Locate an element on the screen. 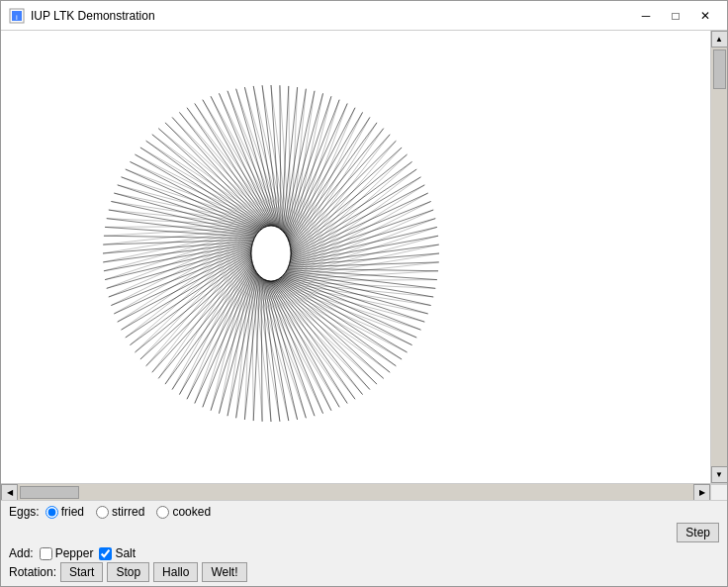 The height and width of the screenshot is (587, 728). checkbox-pepper-input is located at coordinates (46, 554).